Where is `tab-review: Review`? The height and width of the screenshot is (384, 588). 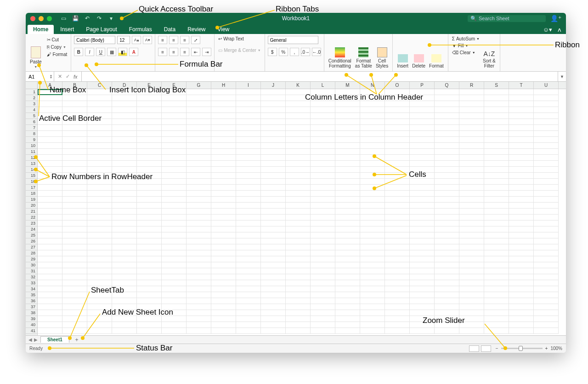
tab-review: Review is located at coordinates (197, 29).